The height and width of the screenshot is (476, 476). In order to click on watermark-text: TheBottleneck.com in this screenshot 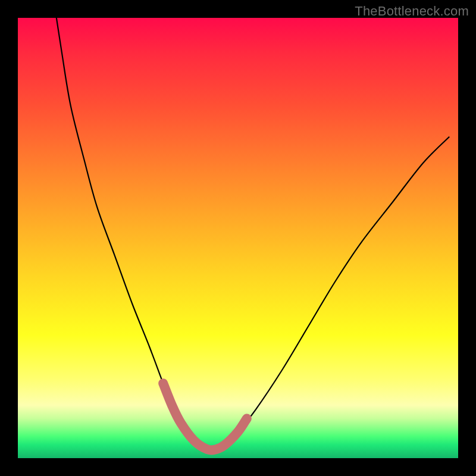, I will do `click(412, 11)`.